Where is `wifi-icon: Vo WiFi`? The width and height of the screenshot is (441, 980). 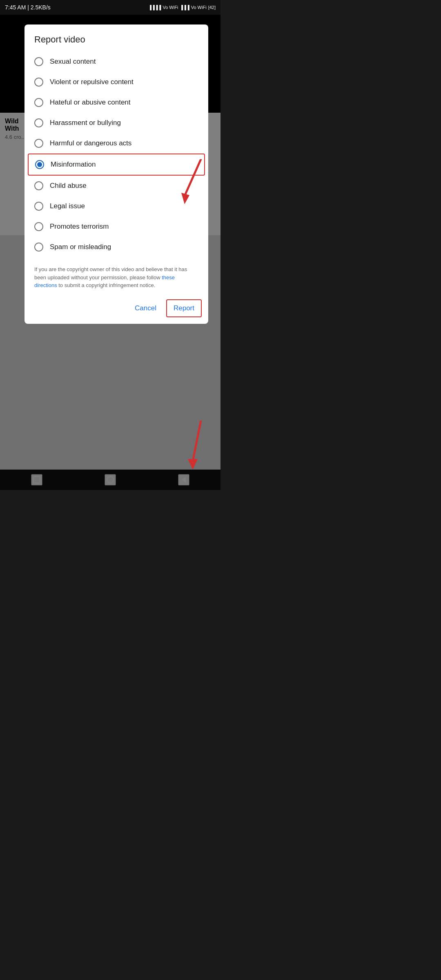 wifi-icon: Vo WiFi is located at coordinates (170, 7).